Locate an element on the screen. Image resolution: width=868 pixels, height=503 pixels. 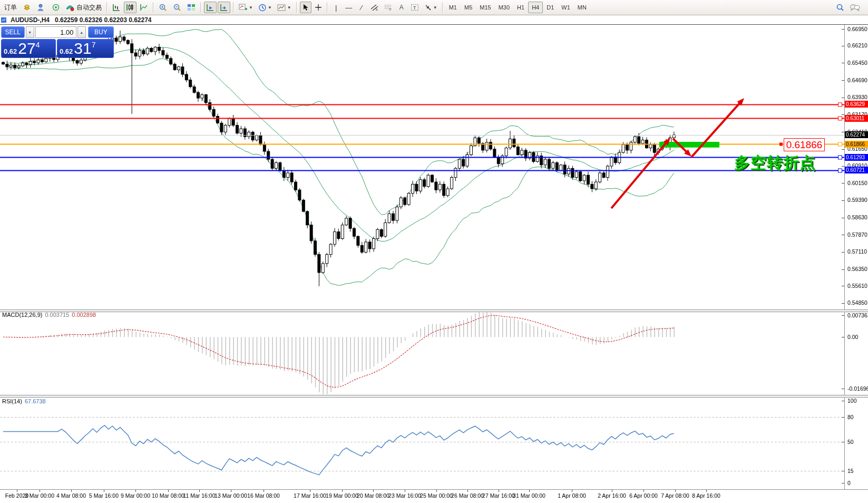
price-tag: 0.60721 is located at coordinates (856, 170).